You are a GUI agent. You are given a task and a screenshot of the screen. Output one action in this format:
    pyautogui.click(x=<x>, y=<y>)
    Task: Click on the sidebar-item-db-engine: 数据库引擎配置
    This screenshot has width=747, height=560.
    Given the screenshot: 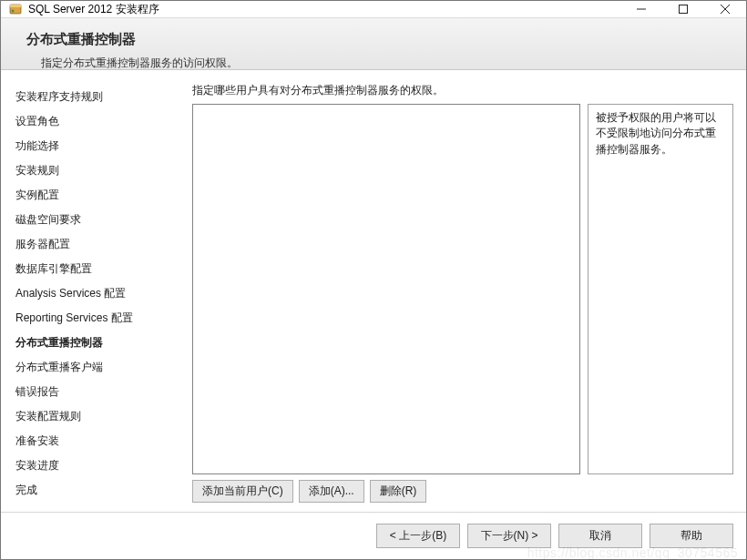 What is the action you would take?
    pyautogui.click(x=98, y=270)
    